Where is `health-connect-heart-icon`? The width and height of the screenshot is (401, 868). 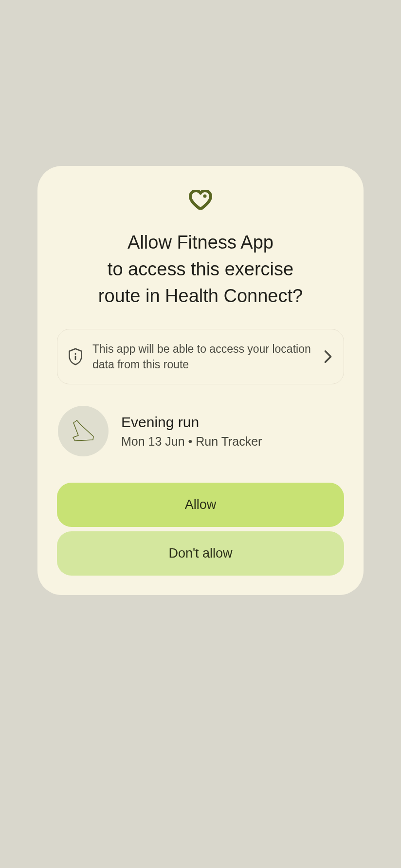 health-connect-heart-icon is located at coordinates (200, 200).